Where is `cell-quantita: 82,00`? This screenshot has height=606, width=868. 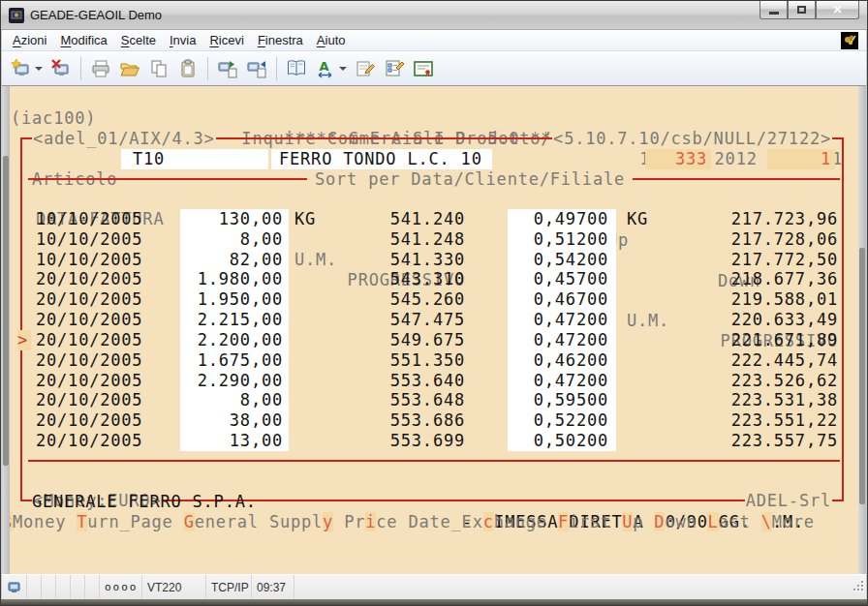 cell-quantita: 82,00 is located at coordinates (234, 259).